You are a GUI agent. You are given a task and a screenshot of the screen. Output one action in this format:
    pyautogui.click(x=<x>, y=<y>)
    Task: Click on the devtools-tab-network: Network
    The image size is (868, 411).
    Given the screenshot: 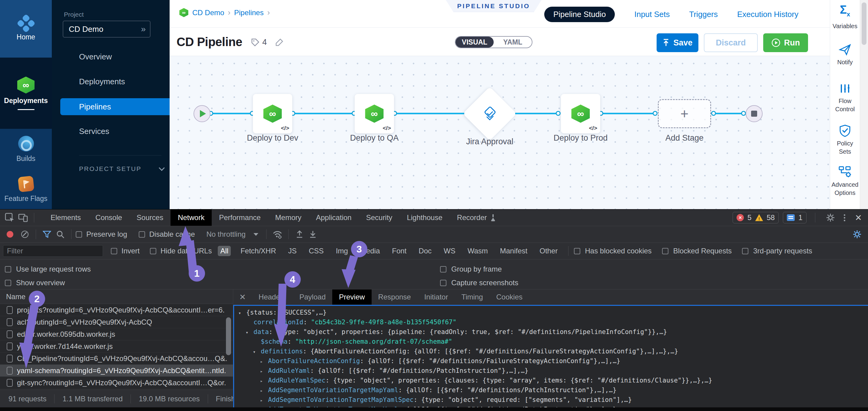 What is the action you would take?
    pyautogui.click(x=191, y=218)
    